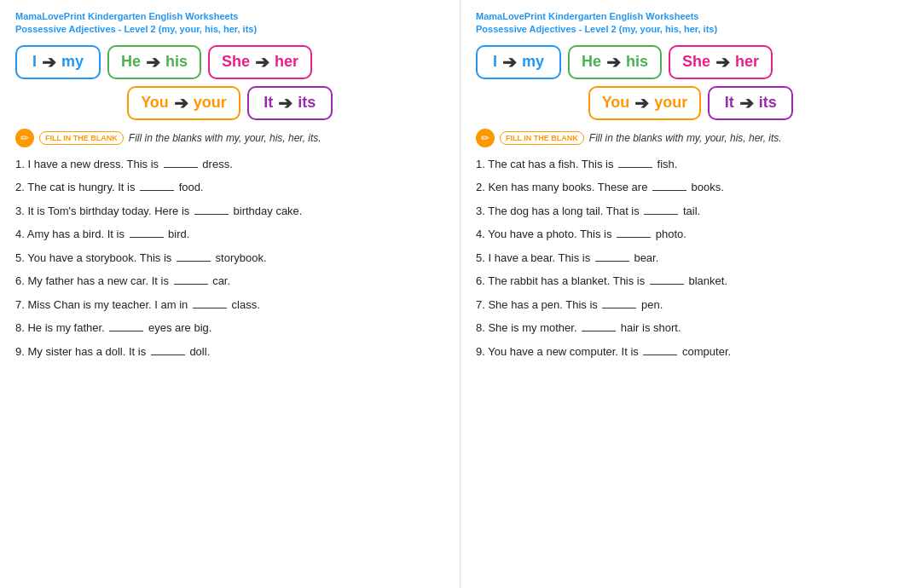 This screenshot has width=921, height=588. Describe the element at coordinates (691, 258) in the screenshot. I see `question-5: 5. I have a bear. This is bear.` at that location.